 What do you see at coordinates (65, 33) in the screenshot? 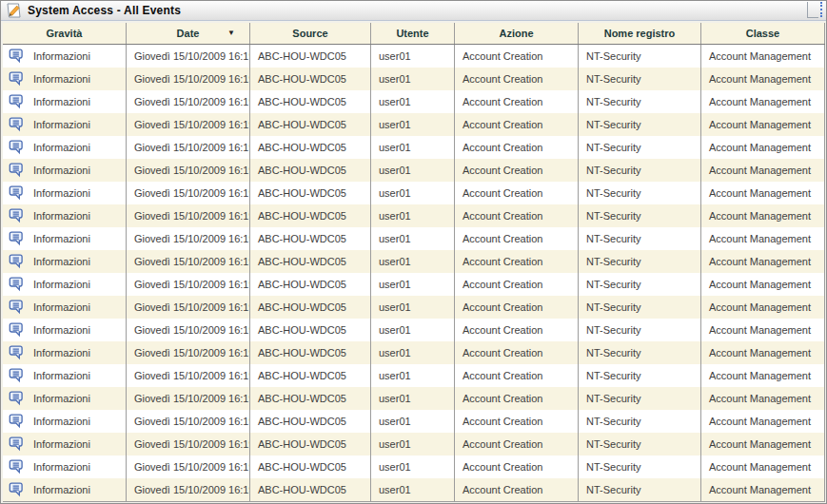
I see `column-header-gravit-: Gravità` at bounding box center [65, 33].